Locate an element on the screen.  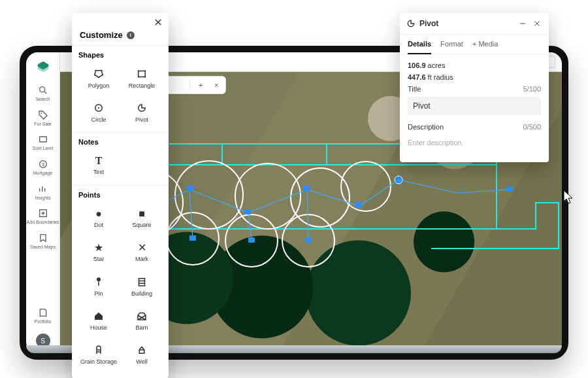
sidebar-item-add-boundaries: Add Boundaries is located at coordinates (43, 216).